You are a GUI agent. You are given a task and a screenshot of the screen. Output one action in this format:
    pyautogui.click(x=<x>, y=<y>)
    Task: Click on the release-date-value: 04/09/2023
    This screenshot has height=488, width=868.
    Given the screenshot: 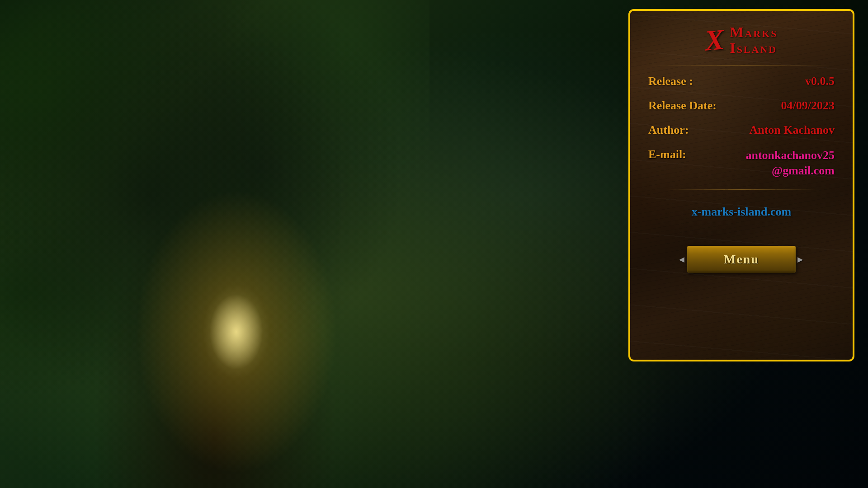 What is the action you would take?
    pyautogui.click(x=808, y=106)
    